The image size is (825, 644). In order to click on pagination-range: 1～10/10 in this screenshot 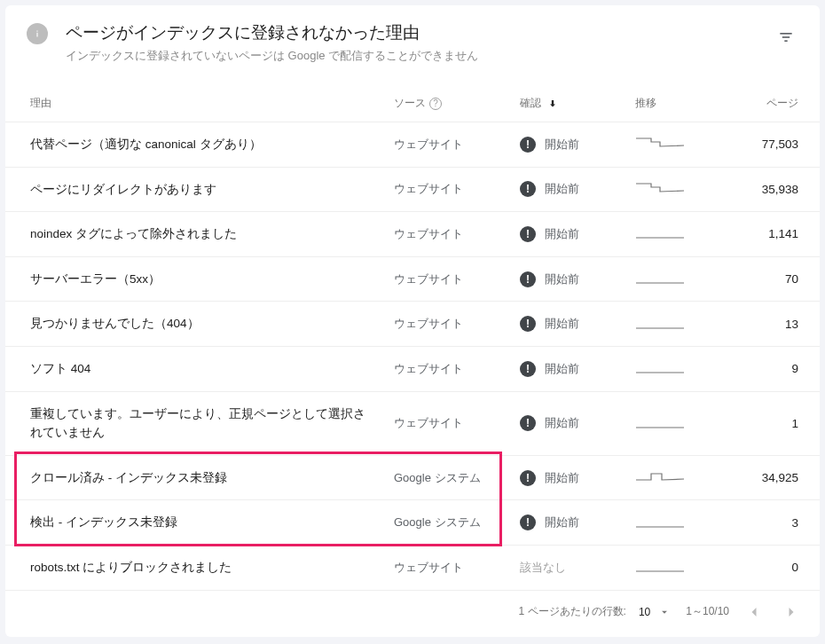, I will do `click(708, 612)`.